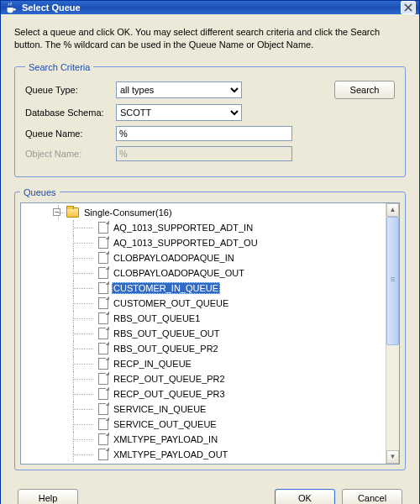  What do you see at coordinates (393, 457) in the screenshot?
I see `scroll-down-button: ▼` at bounding box center [393, 457].